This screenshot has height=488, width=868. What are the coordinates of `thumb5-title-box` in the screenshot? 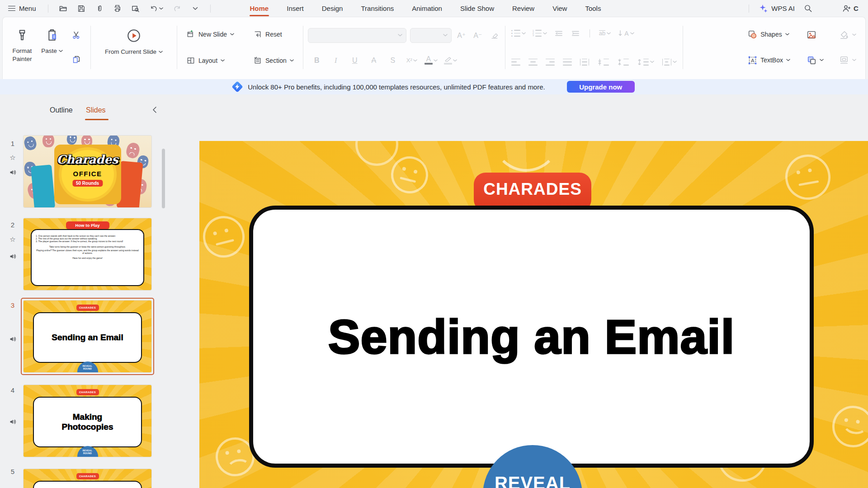 It's located at (88, 484).